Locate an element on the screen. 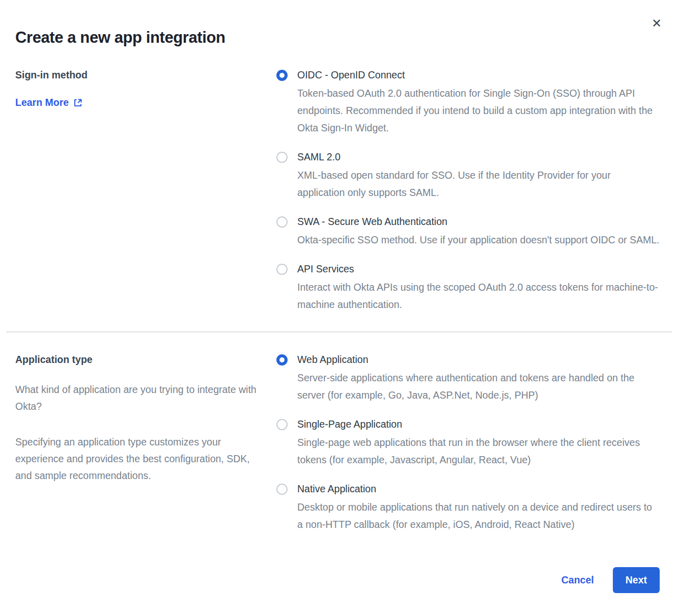 Image resolution: width=678 pixels, height=616 pixels. application-type-note: Specifying an application type customize… is located at coordinates (137, 459).